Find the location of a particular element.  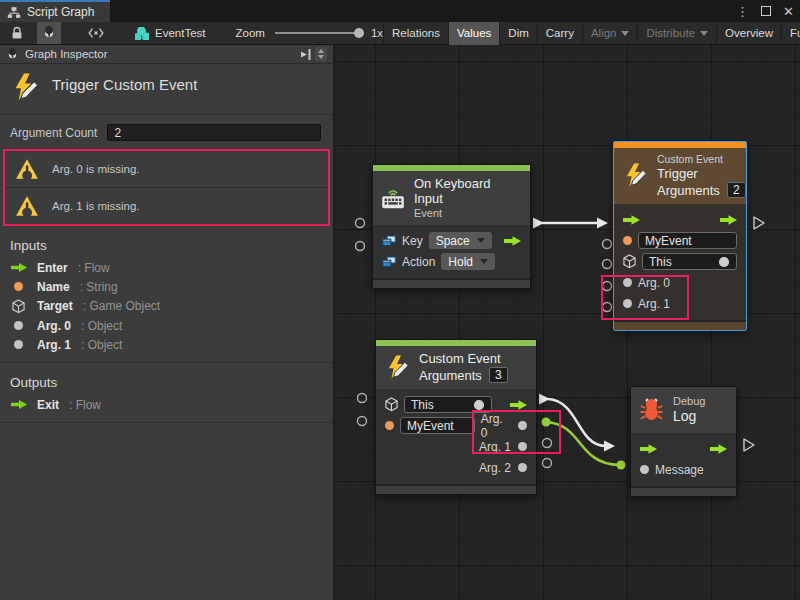

inspector-header-title: Graph Inspector is located at coordinates (66, 54).